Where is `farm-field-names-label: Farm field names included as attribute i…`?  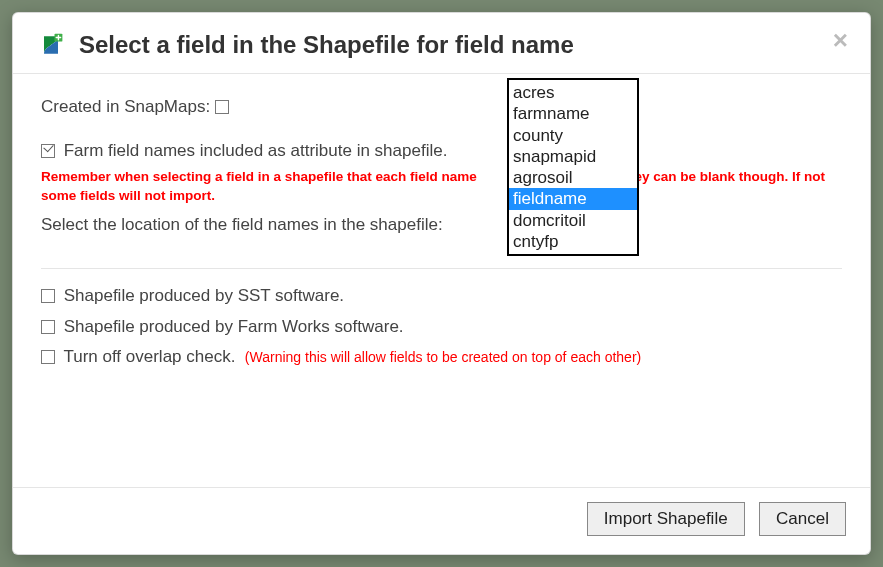
farm-field-names-label: Farm field names included as attribute i… is located at coordinates (256, 150).